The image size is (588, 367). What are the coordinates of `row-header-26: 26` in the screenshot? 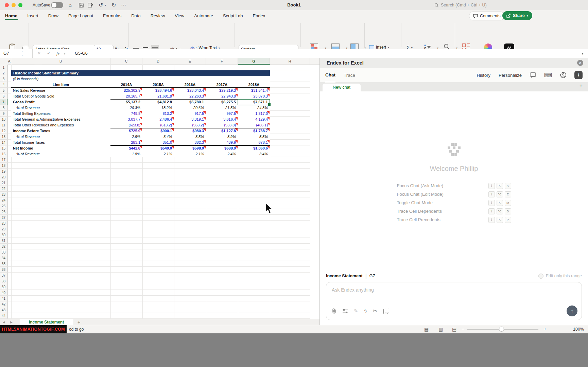 It's located at (4, 212).